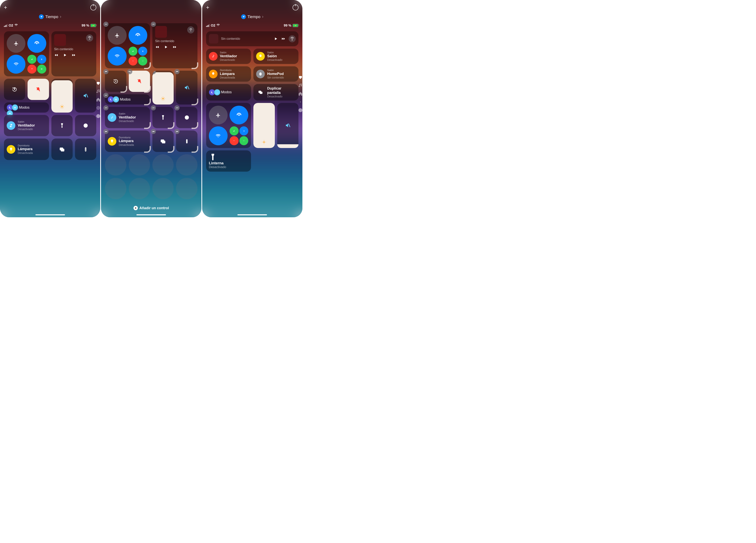 The width and height of the screenshot is (756, 543). What do you see at coordinates (229, 56) in the screenshot?
I see `home-fan-tile: SalónVentiladorDesactivado` at bounding box center [229, 56].